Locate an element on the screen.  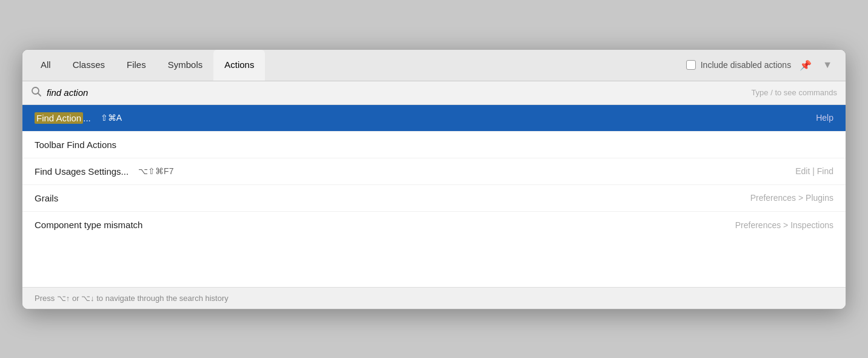
result-left: Find Action... ⇧⌘A is located at coordinates (78, 118).